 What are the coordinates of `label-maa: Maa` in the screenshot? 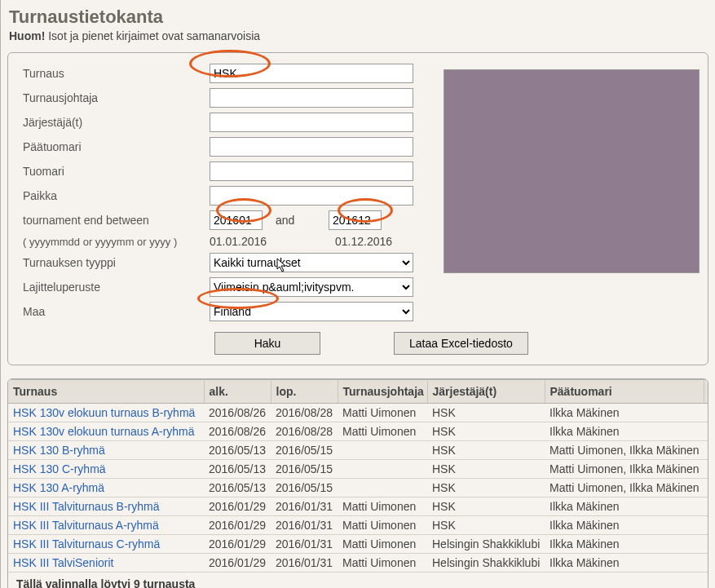 It's located at (114, 312).